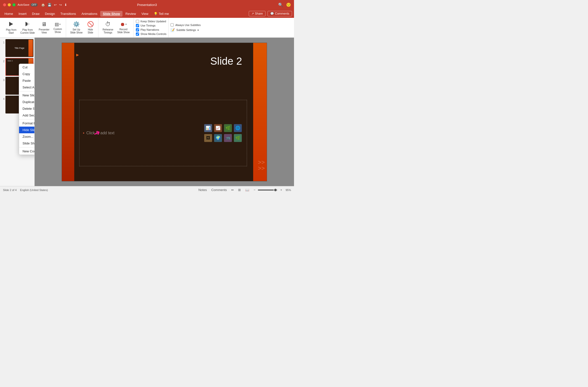 This screenshot has height=387, width=588. I want to click on save-icon: 💾, so click(49, 5).